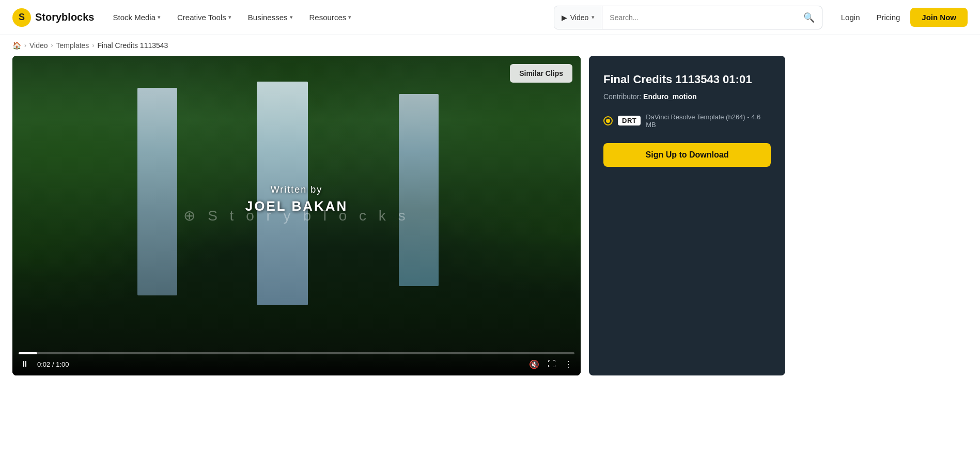 This screenshot has height=455, width=980. I want to click on controls-right: 🔇 ⛶ ⋮, so click(551, 365).